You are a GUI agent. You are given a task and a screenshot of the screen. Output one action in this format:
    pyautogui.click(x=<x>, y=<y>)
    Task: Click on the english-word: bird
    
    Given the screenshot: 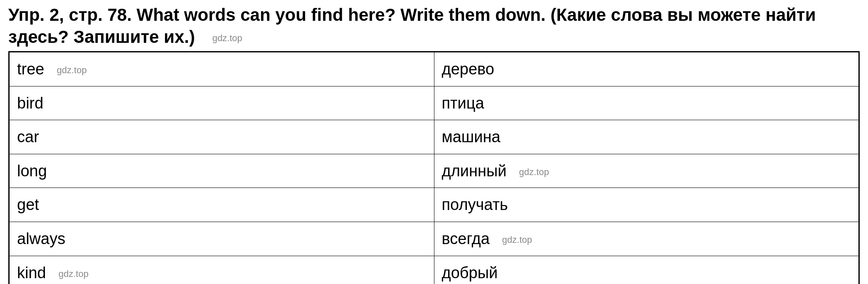 What is the action you would take?
    pyautogui.click(x=30, y=103)
    